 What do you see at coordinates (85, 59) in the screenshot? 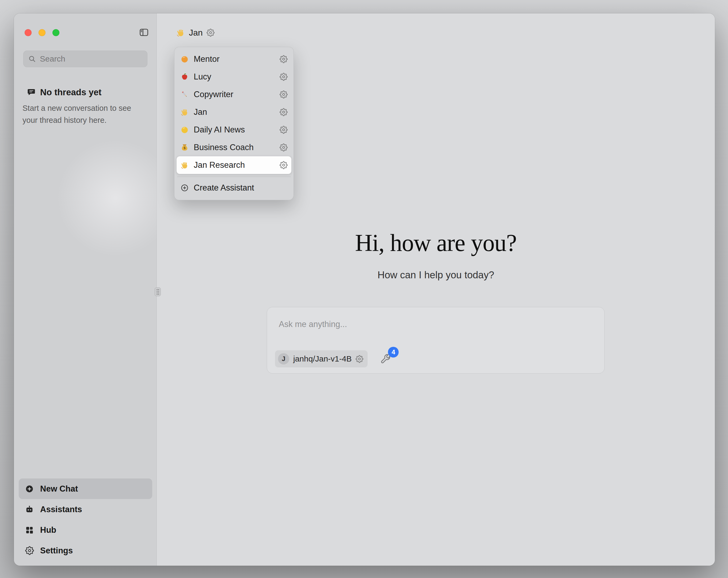
I see `search-input: Search` at bounding box center [85, 59].